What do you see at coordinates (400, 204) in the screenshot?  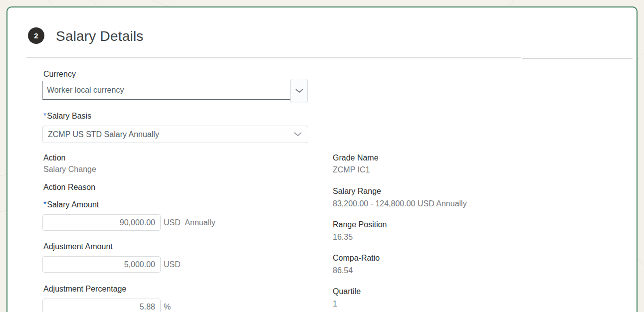 I see `salary-range-value: 83,200.00 - 124,800.00 USD Annually` at bounding box center [400, 204].